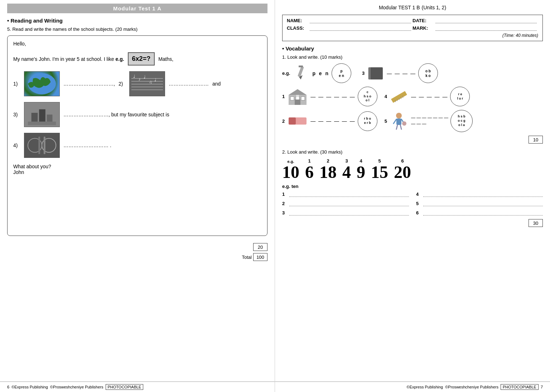  What do you see at coordinates (301, 73) in the screenshot?
I see `pen-icon` at bounding box center [301, 73].